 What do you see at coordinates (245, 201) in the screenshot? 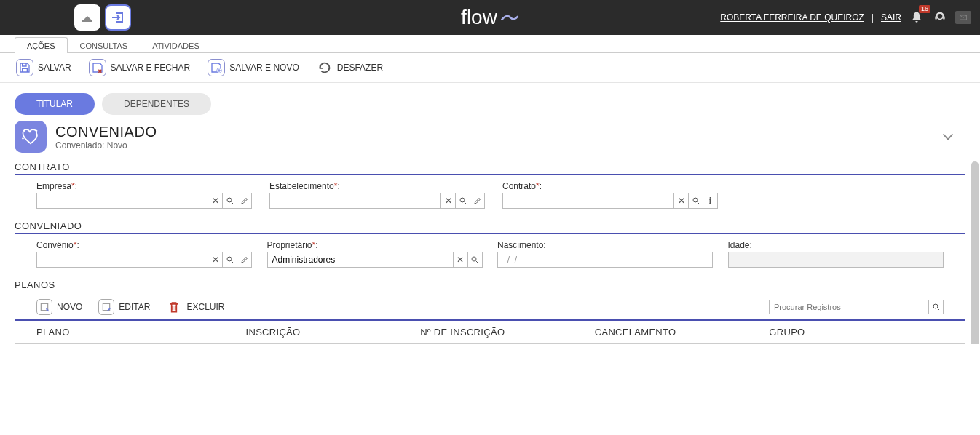
I see `empresa-edit-icon` at bounding box center [245, 201].